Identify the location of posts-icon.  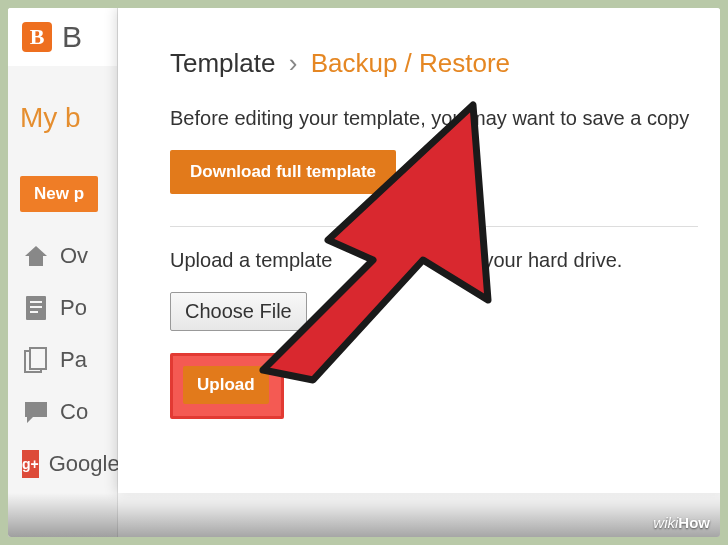
(36, 308).